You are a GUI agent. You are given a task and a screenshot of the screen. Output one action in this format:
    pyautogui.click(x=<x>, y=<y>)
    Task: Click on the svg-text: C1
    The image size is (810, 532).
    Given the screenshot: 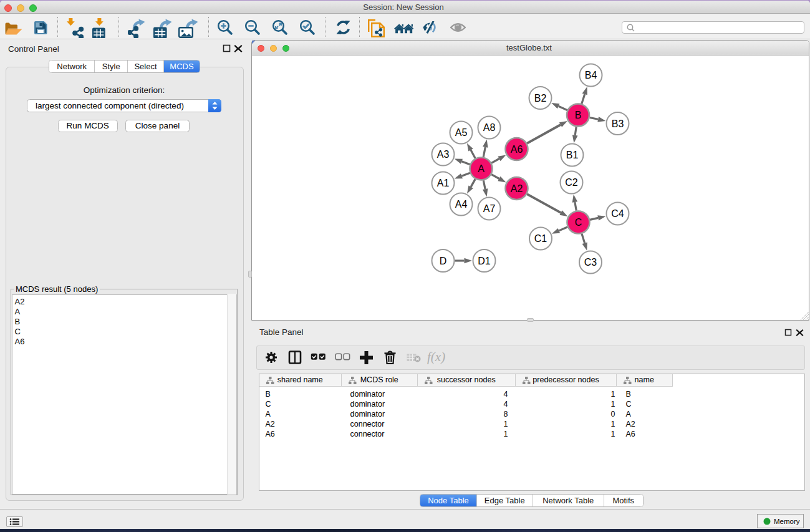 What is the action you would take?
    pyautogui.click(x=541, y=238)
    